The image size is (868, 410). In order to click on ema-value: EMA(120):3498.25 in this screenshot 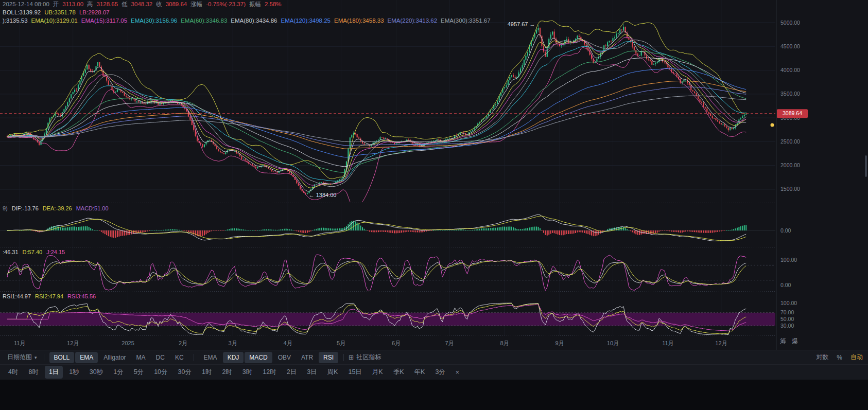, I will do `click(306, 21)`.